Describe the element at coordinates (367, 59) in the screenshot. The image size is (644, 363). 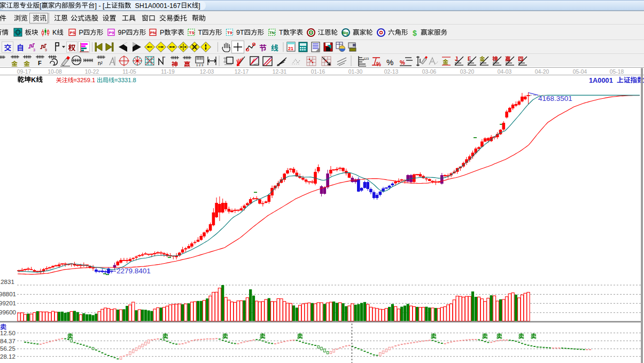
I see `svg-text: 123` at that location.